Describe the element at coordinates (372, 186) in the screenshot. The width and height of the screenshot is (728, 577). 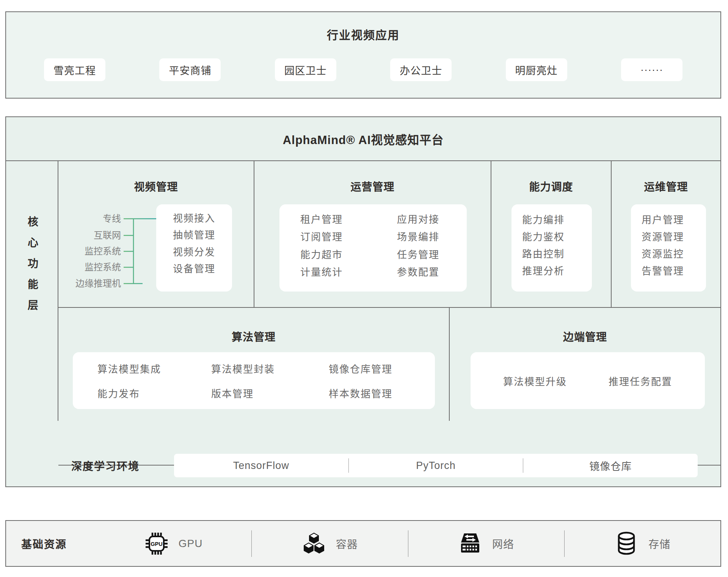
I see `section-title: 运营管理` at that location.